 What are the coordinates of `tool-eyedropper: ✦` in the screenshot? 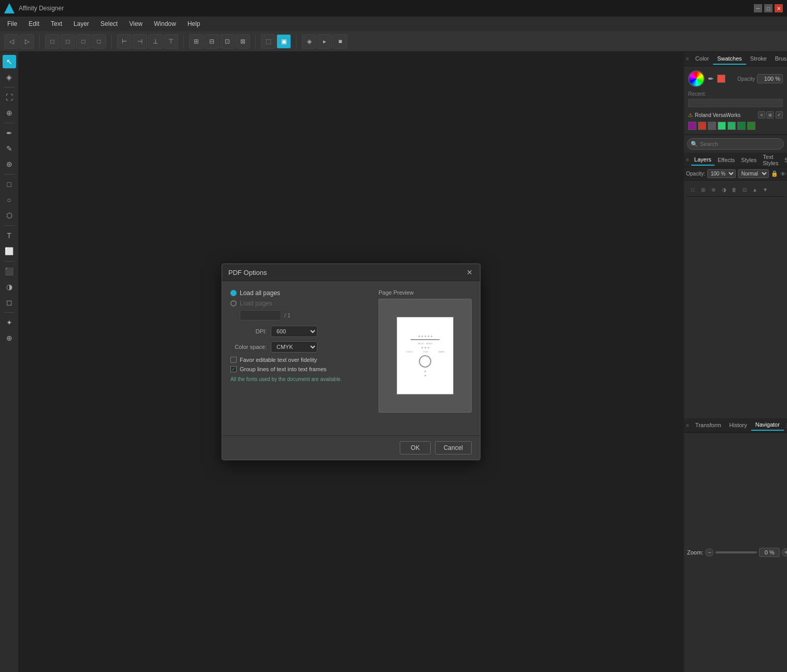 It's located at (9, 323).